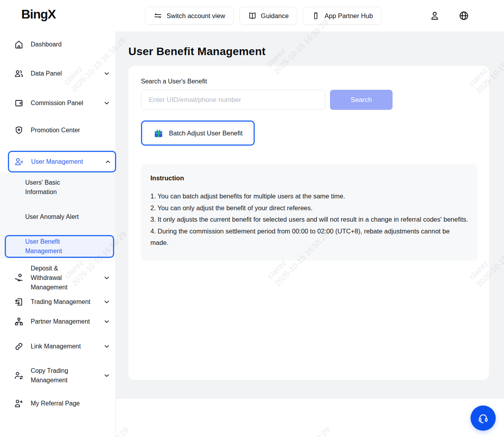  What do you see at coordinates (435, 16) in the screenshot?
I see `account-button` at bounding box center [435, 16].